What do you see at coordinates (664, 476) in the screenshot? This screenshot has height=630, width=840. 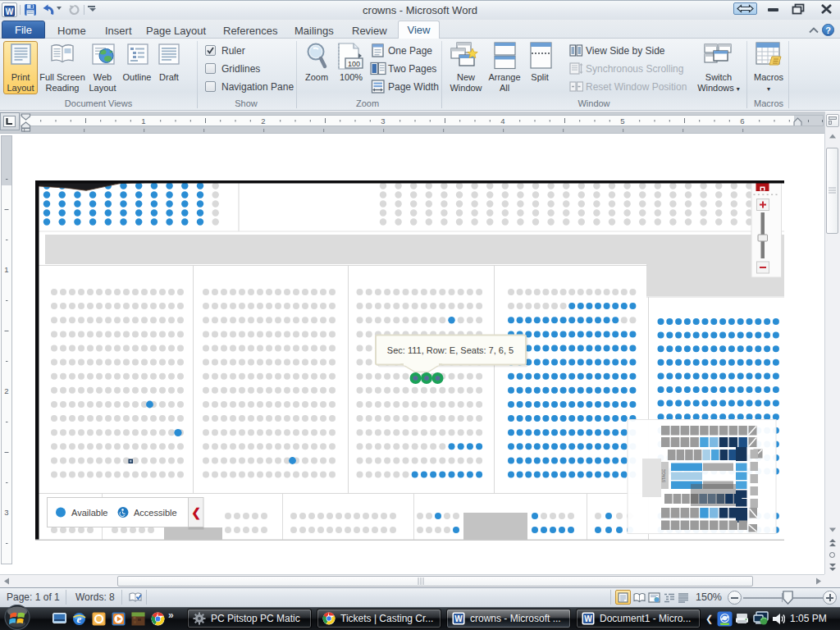 I see `svg-text: STAGE` at bounding box center [664, 476].